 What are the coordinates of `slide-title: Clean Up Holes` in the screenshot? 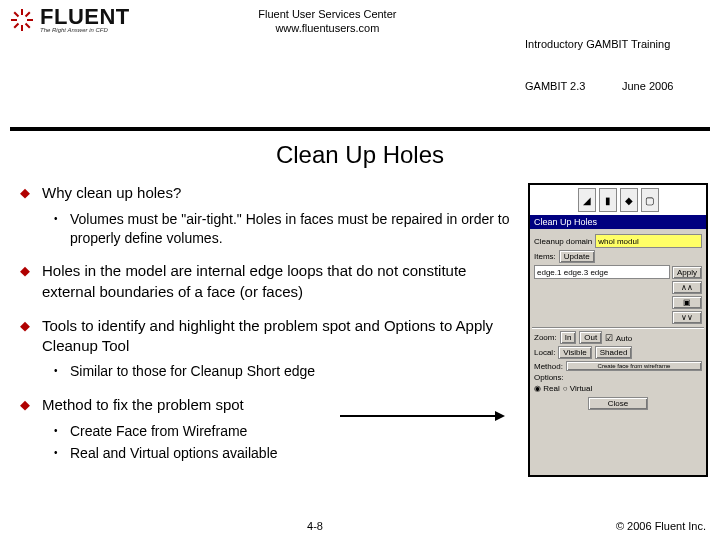 It's located at (360, 155).